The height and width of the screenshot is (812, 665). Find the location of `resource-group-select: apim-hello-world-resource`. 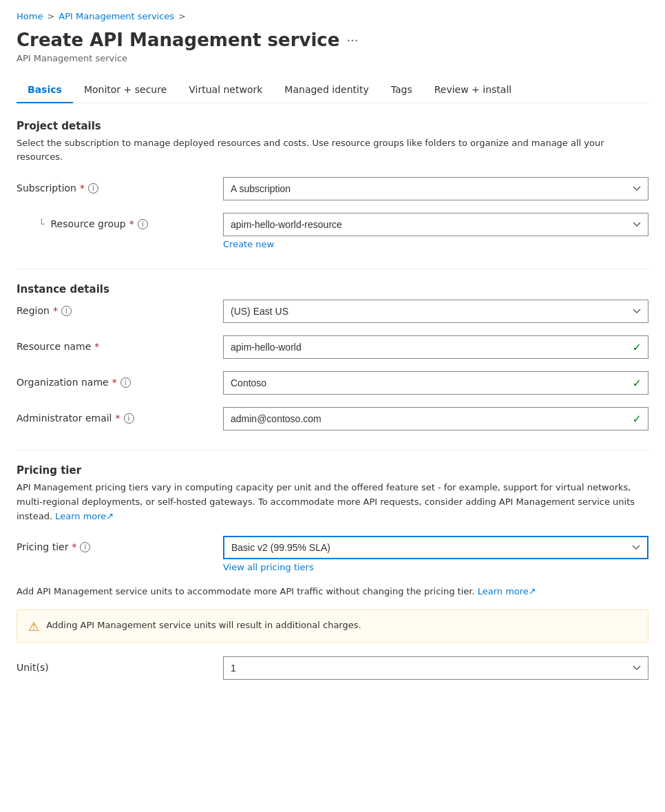

resource-group-select: apim-hello-world-resource is located at coordinates (436, 225).